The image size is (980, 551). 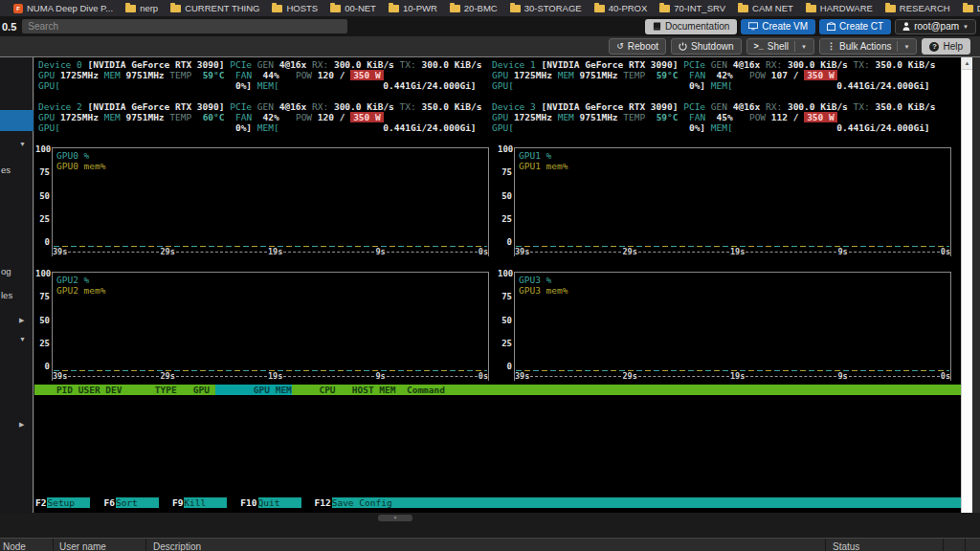 I want to click on panel-splitter-handle: ▼, so click(x=395, y=518).